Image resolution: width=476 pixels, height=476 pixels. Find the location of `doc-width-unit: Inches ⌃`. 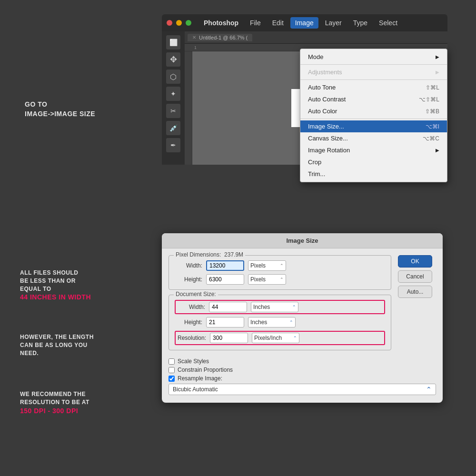

doc-width-unit: Inches ⌃ is located at coordinates (275, 307).